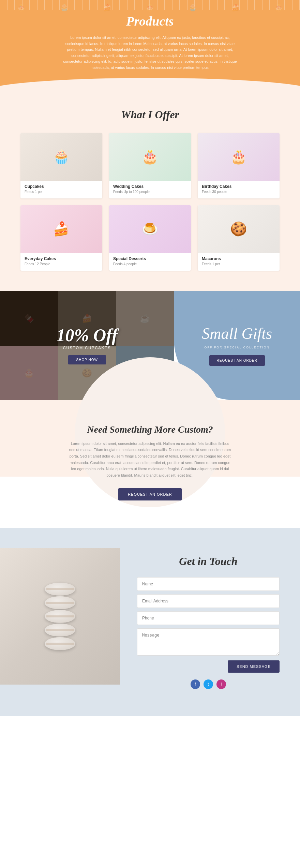 Image resolution: width=300 pixels, height=868 pixels. What do you see at coordinates (254, 667) in the screenshot?
I see `send-message-button: SEND MESSAGE` at bounding box center [254, 667].